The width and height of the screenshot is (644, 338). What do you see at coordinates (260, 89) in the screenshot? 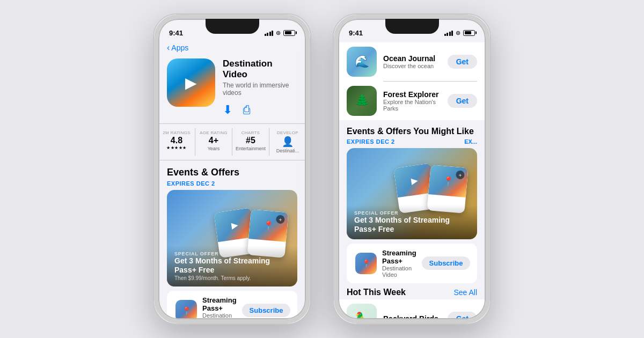
I see `app-tagline-1: The world in immersive videos` at bounding box center [260, 89].